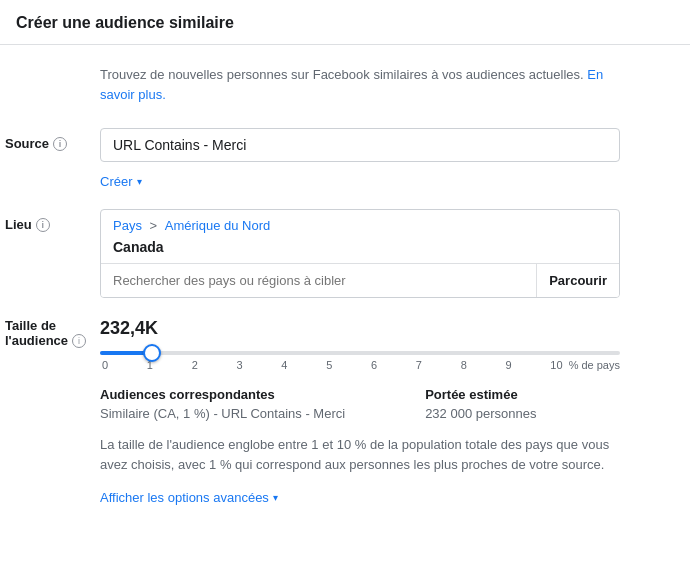 This screenshot has height=583, width=690. Describe the element at coordinates (218, 226) in the screenshot. I see `breadcrumb-amerique-link: Amérique du Nord` at that location.